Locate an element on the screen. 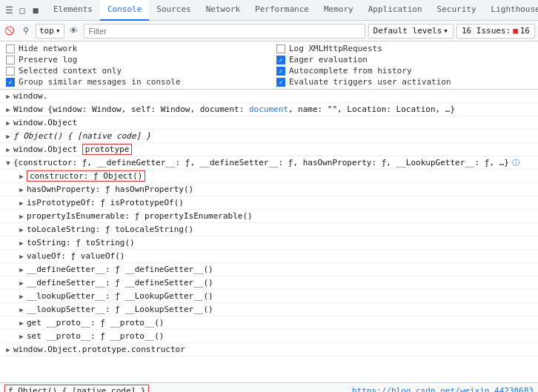 This screenshot has height=392, width=538. status-highlighted-text: ƒ Object() { [native code] } is located at coordinates (77, 388).